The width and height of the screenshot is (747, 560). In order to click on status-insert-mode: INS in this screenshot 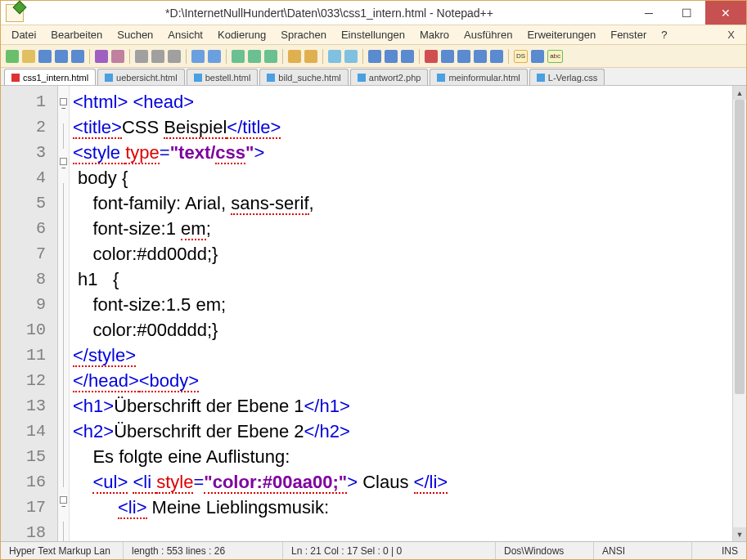, I will do `click(719, 551)`.